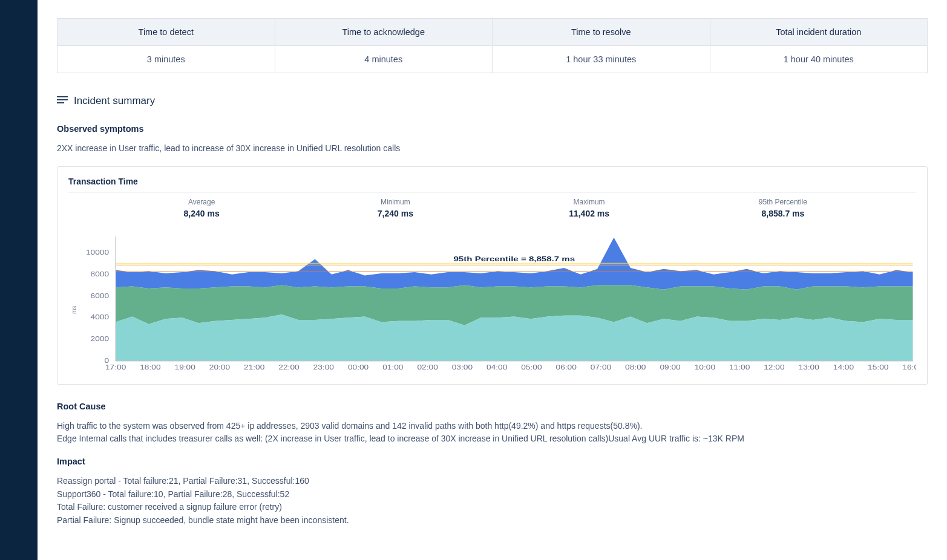 The height and width of the screenshot is (560, 947). I want to click on svg-text: 17:00, so click(116, 368).